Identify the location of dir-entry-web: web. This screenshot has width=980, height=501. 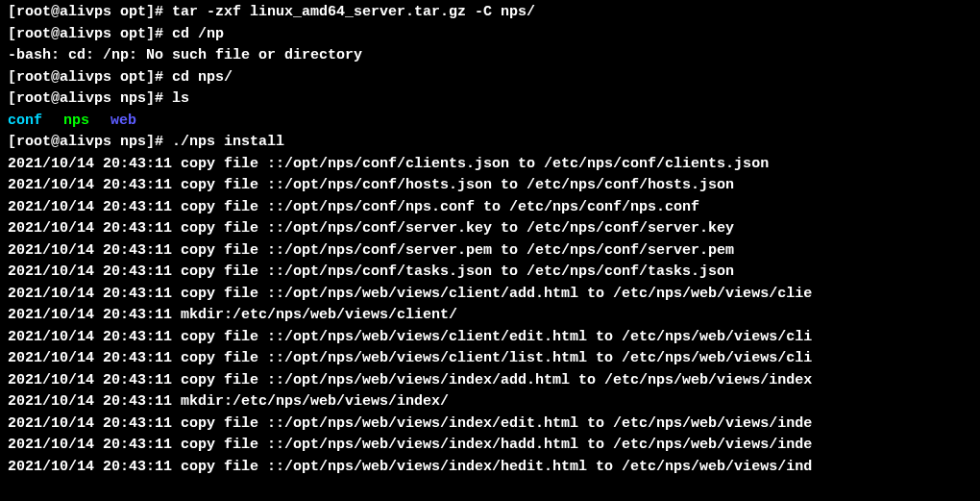
(123, 121).